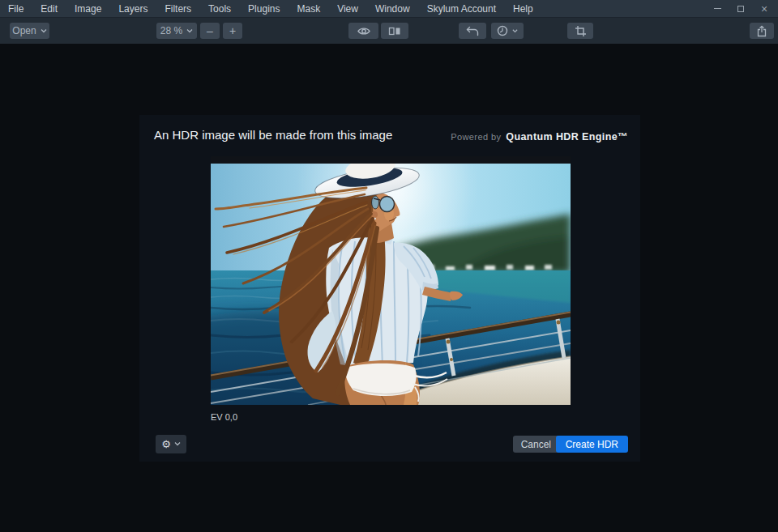  What do you see at coordinates (502, 31) in the screenshot?
I see `clock-icon` at bounding box center [502, 31].